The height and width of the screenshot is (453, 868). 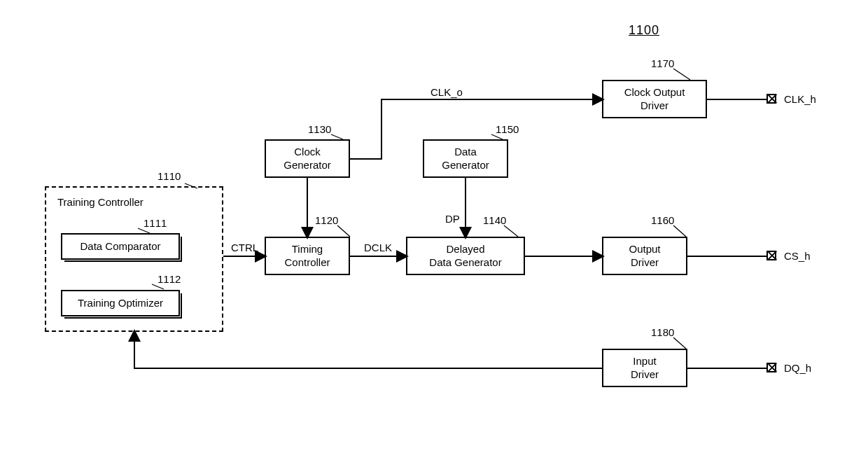 I want to click on block-clock-generator: Clock Generator, so click(x=307, y=158).